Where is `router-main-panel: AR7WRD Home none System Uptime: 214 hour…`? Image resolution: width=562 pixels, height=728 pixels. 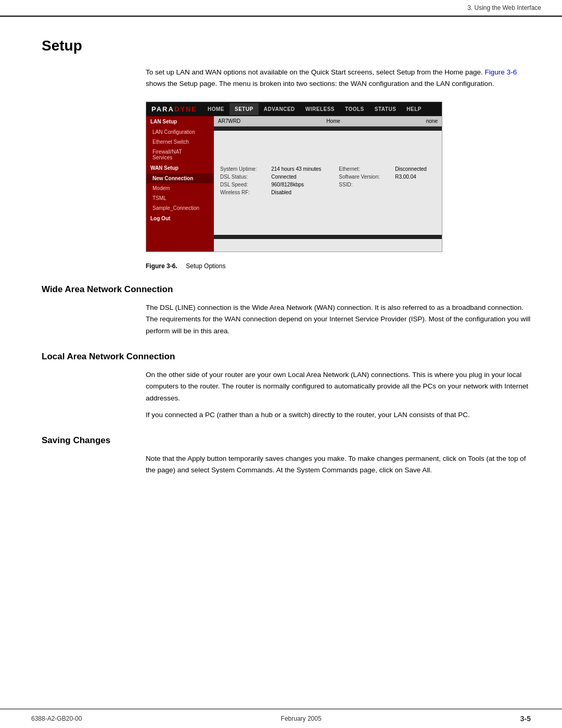 router-main-panel: AR7WRD Home none System Uptime: 214 hour… is located at coordinates (328, 184).